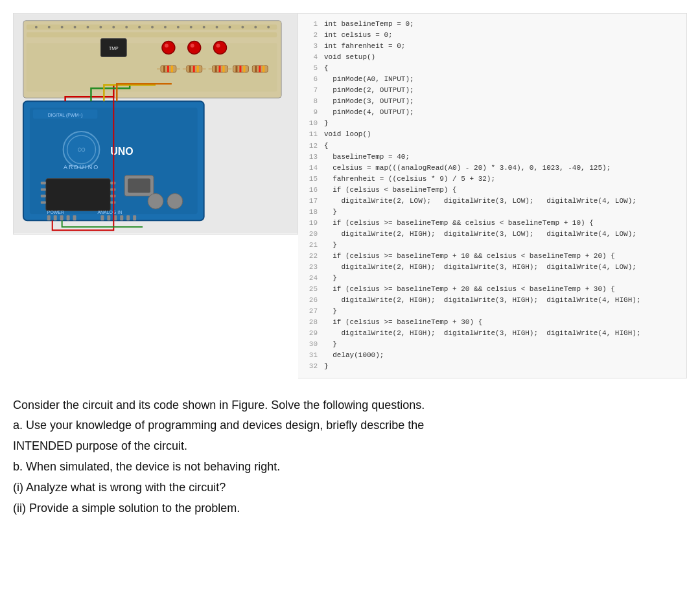 This screenshot has height=591, width=700. What do you see at coordinates (18, 467) in the screenshot?
I see `part-b-label: b.` at bounding box center [18, 467].